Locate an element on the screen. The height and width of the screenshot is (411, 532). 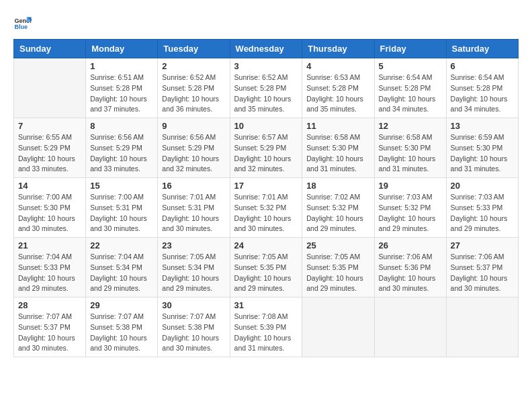
day-number: 7 is located at coordinates (50, 126).